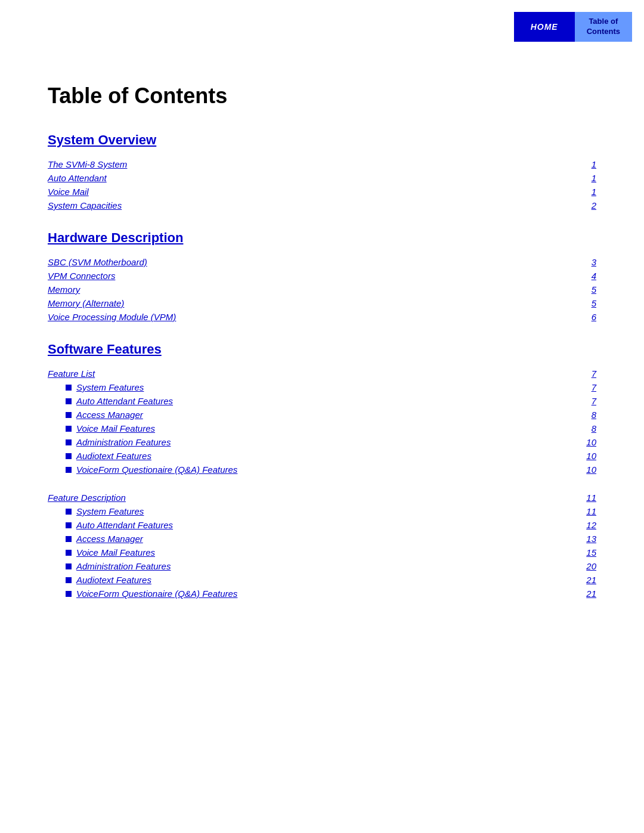 This screenshot has width=644, height=833. What do you see at coordinates (322, 415) in the screenshot?
I see `toc-row: Access Manager 8` at bounding box center [322, 415].